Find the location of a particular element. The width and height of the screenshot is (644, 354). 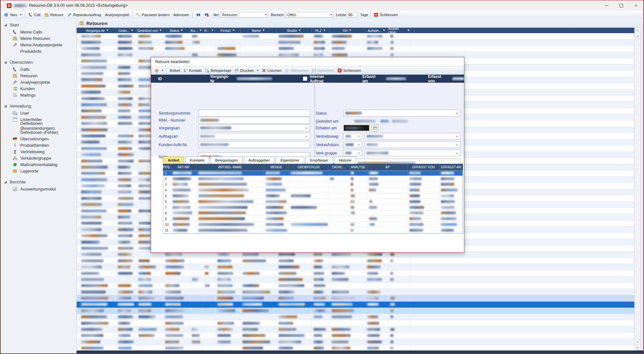

beleganlage-button: Beleganlage is located at coordinates (218, 70).